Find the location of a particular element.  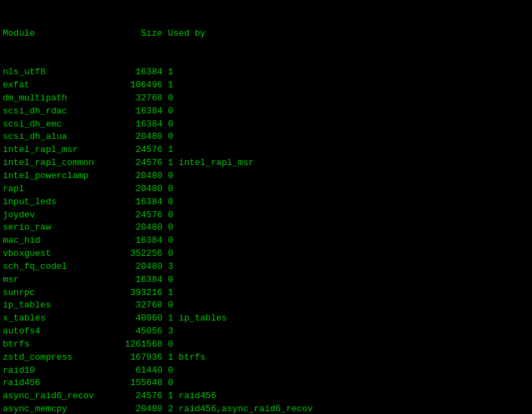

table-row: intel_rapl_msr245761 is located at coordinates (266, 150).